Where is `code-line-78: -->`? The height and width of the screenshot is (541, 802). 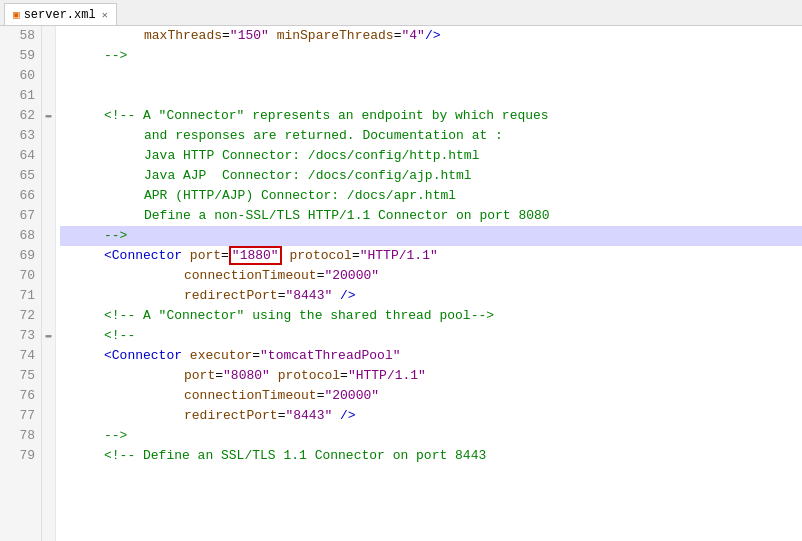
code-line-78: --> is located at coordinates (431, 436).